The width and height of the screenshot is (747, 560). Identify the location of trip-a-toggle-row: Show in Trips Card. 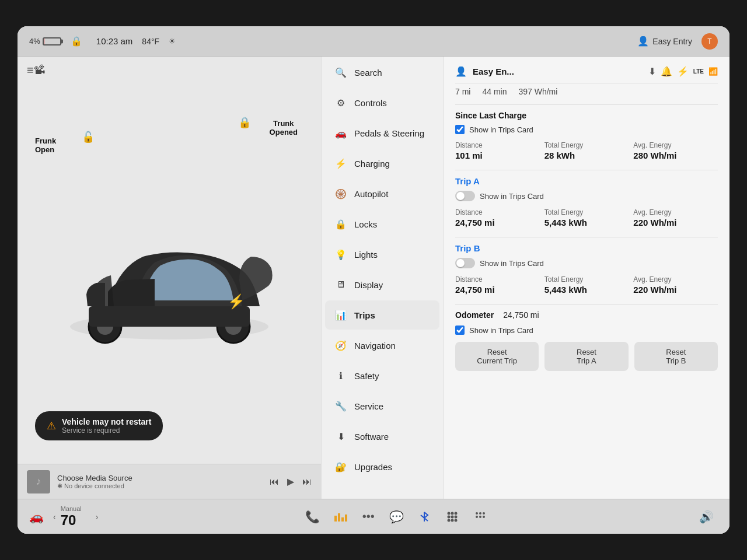
(587, 196).